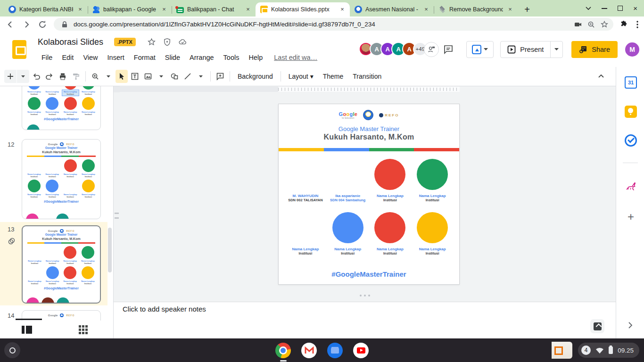 The height and width of the screenshot is (362, 644). Describe the element at coordinates (145, 58) in the screenshot. I see `menu-format: Format` at that location.